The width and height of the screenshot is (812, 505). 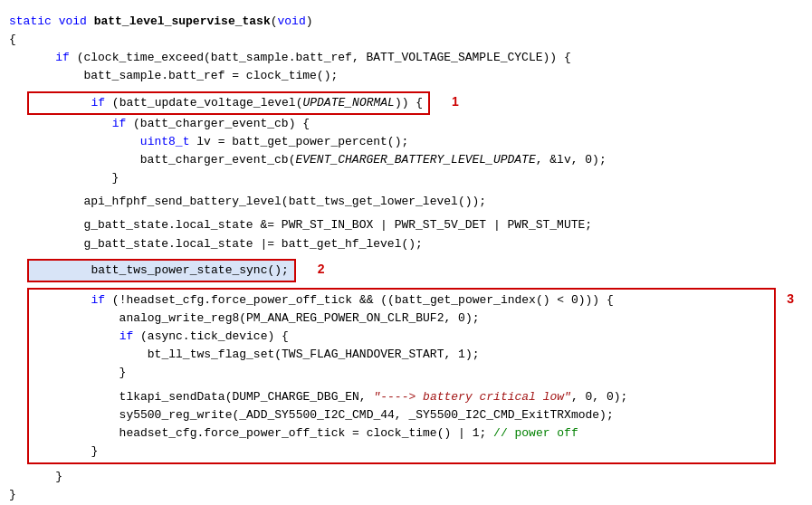 What do you see at coordinates (406, 495) in the screenshot?
I see `line-close-function: }` at bounding box center [406, 495].